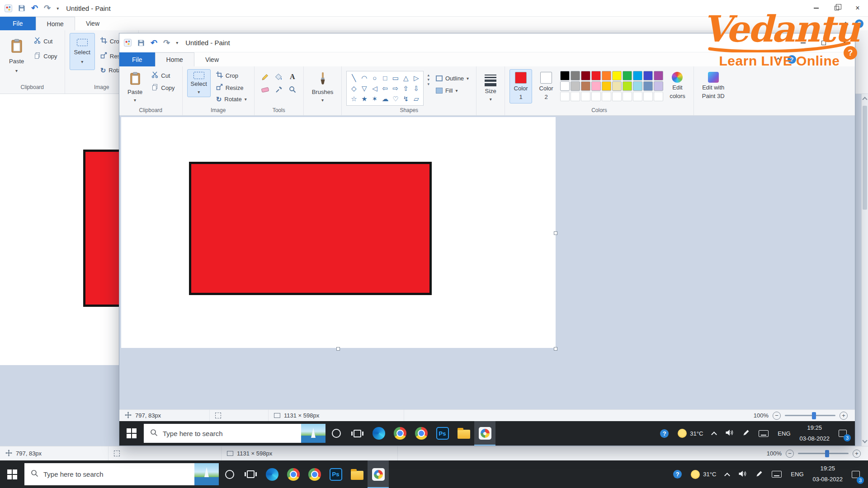  Describe the element at coordinates (292, 77) in the screenshot. I see `text-tool: A` at that location.